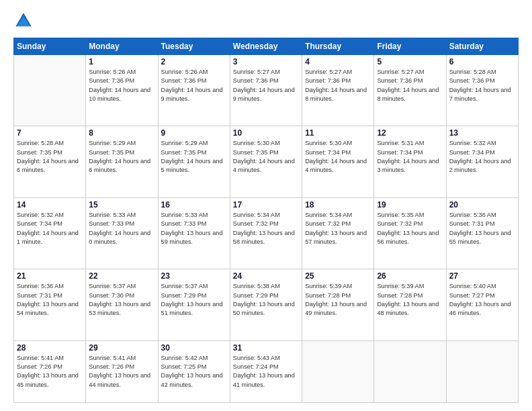 This screenshot has width=532, height=411. Describe the element at coordinates (50, 133) in the screenshot. I see `day-number: 7` at that location.